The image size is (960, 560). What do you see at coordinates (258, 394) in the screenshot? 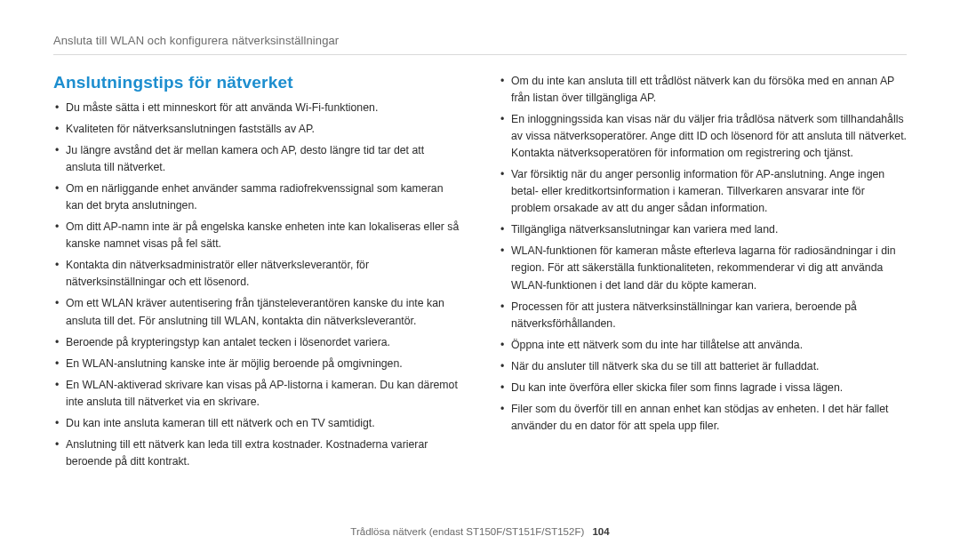
I see `list-item: En WLAN-aktiverad skrivare kan visas på …` at bounding box center [258, 394].